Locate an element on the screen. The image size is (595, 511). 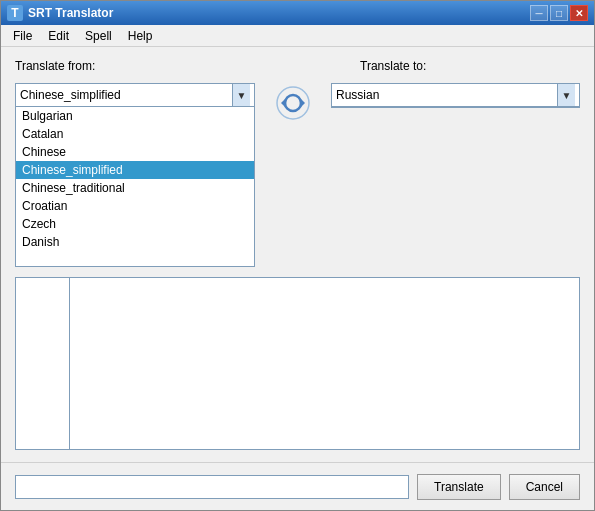
menu-spell: Spell is located at coordinates (98, 36).